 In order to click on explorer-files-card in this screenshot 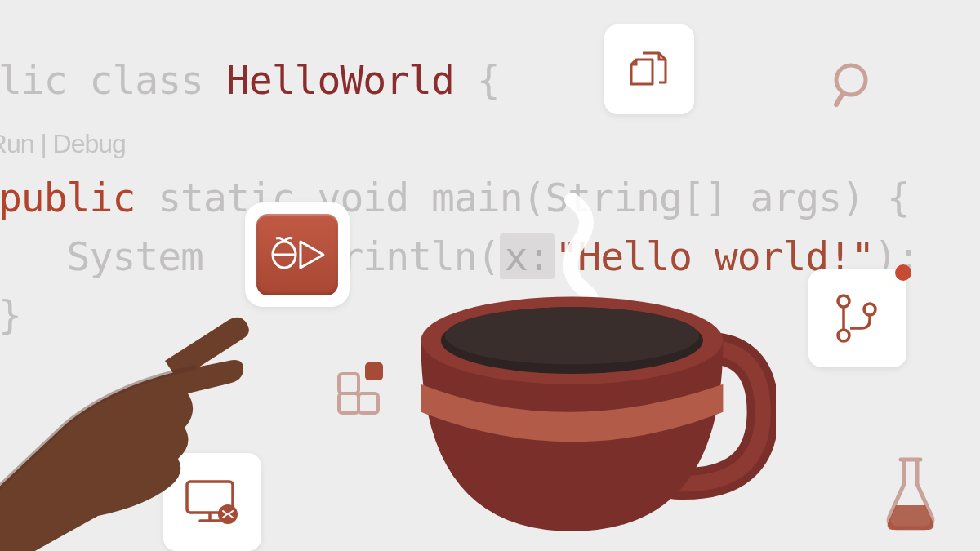, I will do `click(649, 69)`.